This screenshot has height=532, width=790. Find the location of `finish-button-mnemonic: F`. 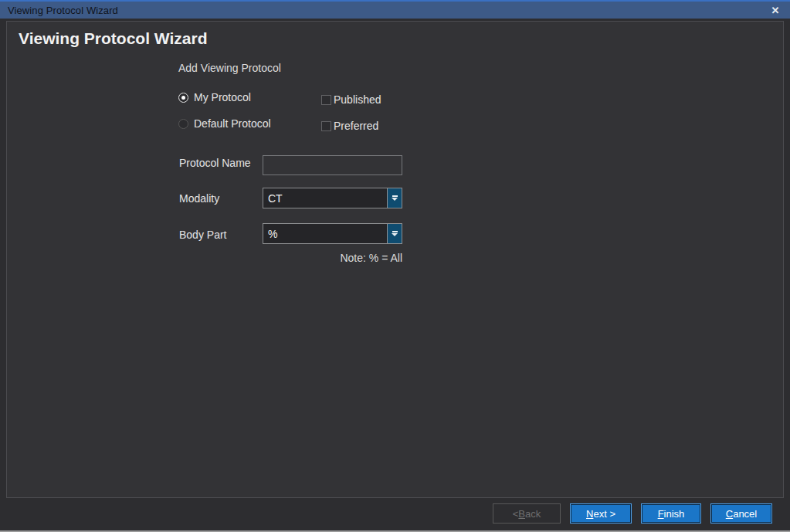

finish-button-mnemonic: F is located at coordinates (661, 514).